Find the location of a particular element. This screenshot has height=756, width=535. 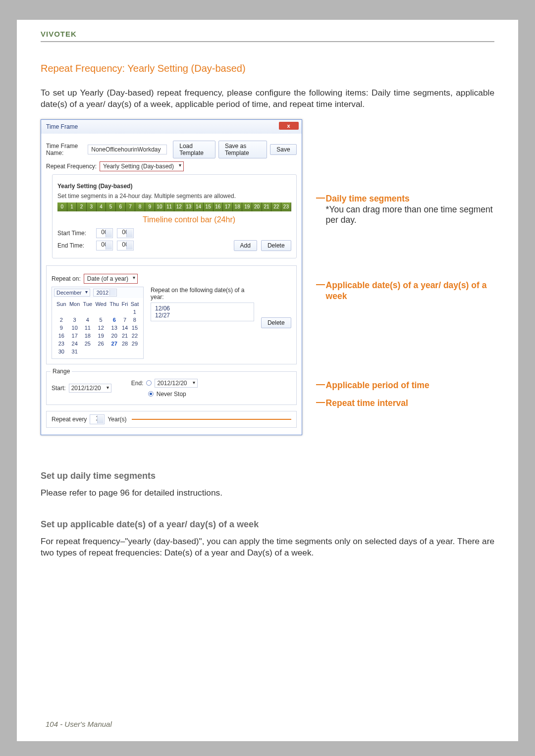

calendar-day: 5 is located at coordinates (101, 320).